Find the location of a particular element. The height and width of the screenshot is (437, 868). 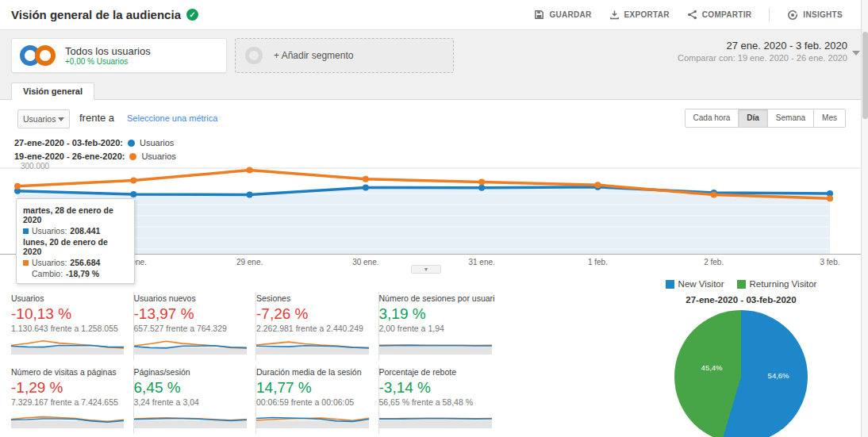

legend-returning-visitor: Returning Visitor is located at coordinates (778, 284).